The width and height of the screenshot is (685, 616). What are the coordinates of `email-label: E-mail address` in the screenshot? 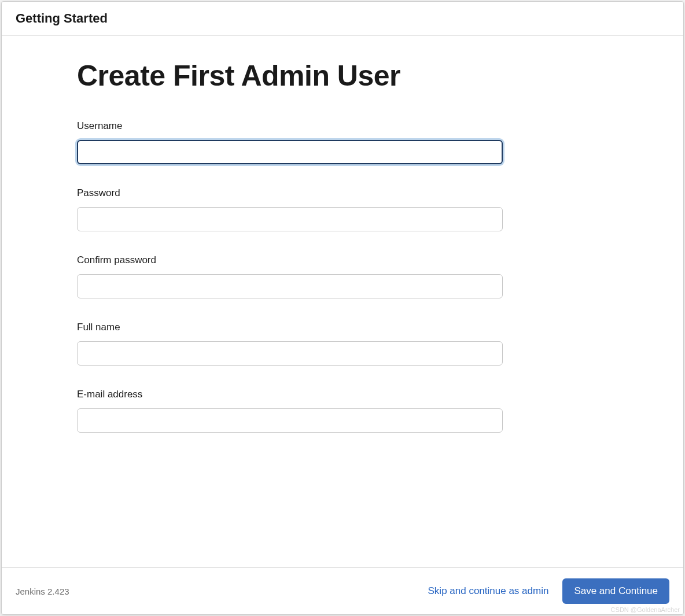 It's located at (342, 394).